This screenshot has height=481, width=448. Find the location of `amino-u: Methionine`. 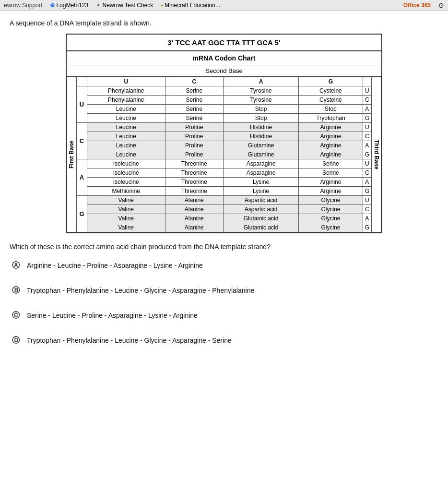

amino-u: Methionine is located at coordinates (127, 191).